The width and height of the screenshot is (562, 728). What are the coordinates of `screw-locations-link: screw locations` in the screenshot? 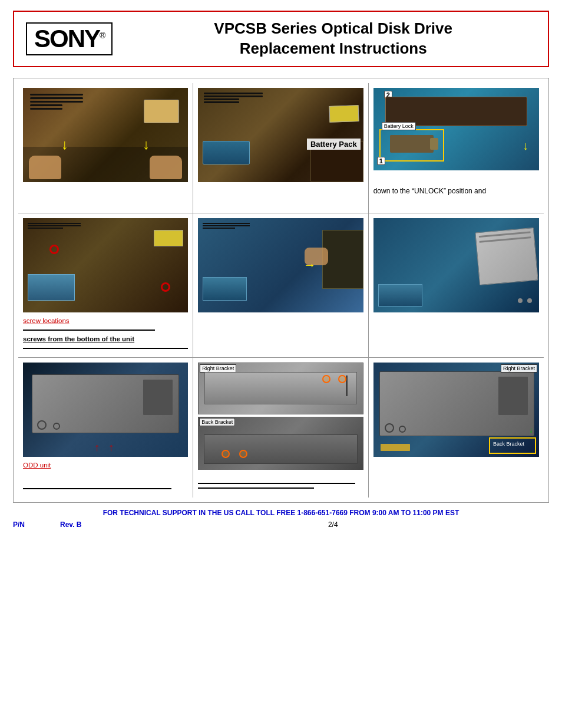 It's located at (105, 321).